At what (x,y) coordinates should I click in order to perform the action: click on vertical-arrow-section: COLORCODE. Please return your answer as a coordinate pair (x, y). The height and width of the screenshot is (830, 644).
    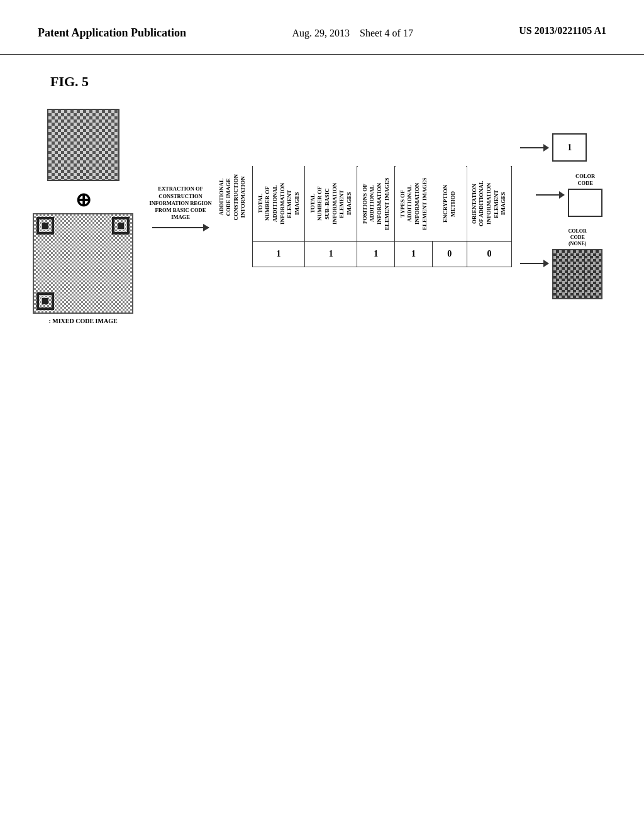
    Looking at the image, I should click on (561, 195).